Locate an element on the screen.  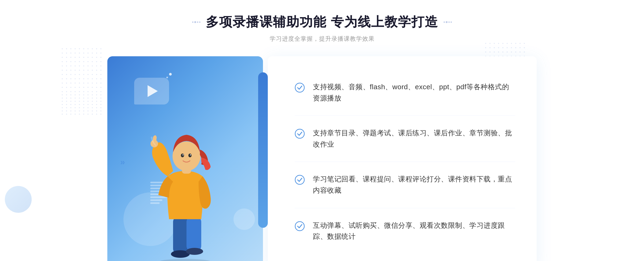
deco-circle-small is located at coordinates (244, 219).